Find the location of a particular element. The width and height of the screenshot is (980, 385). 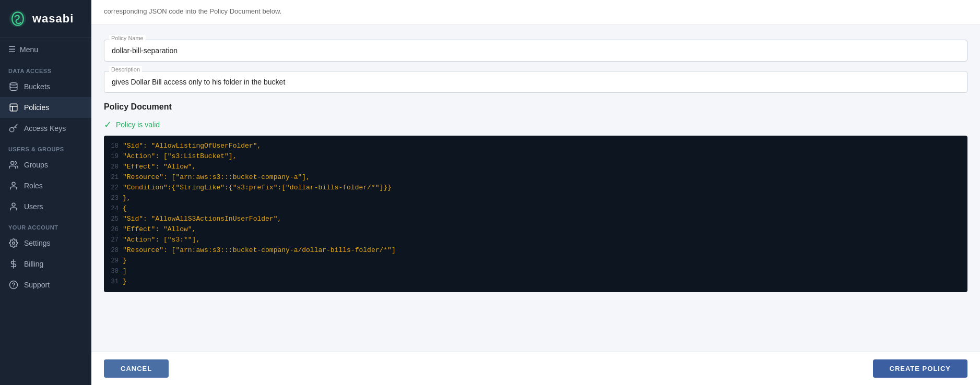

code-line: 30] is located at coordinates (536, 271).